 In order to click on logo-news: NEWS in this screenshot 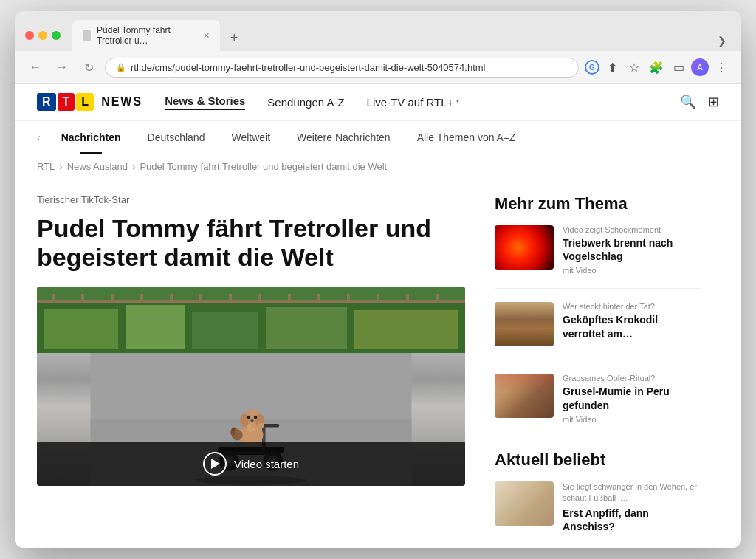, I will do `click(122, 102)`.